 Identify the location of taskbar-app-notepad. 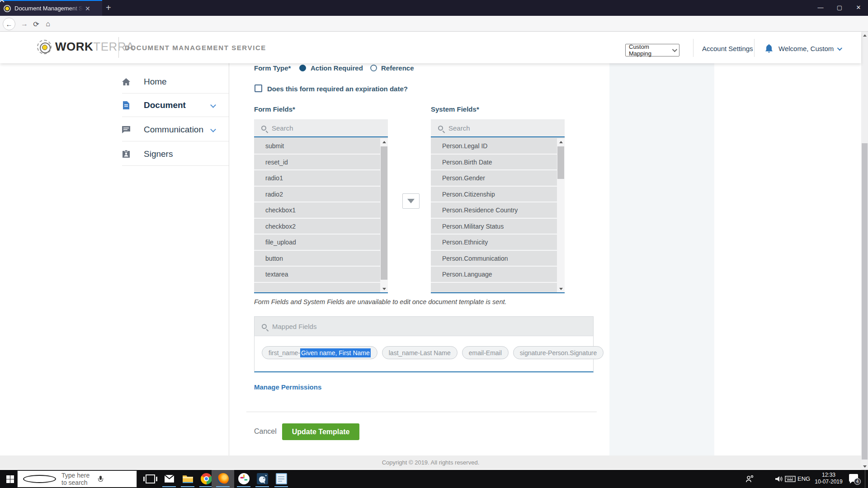
(281, 479).